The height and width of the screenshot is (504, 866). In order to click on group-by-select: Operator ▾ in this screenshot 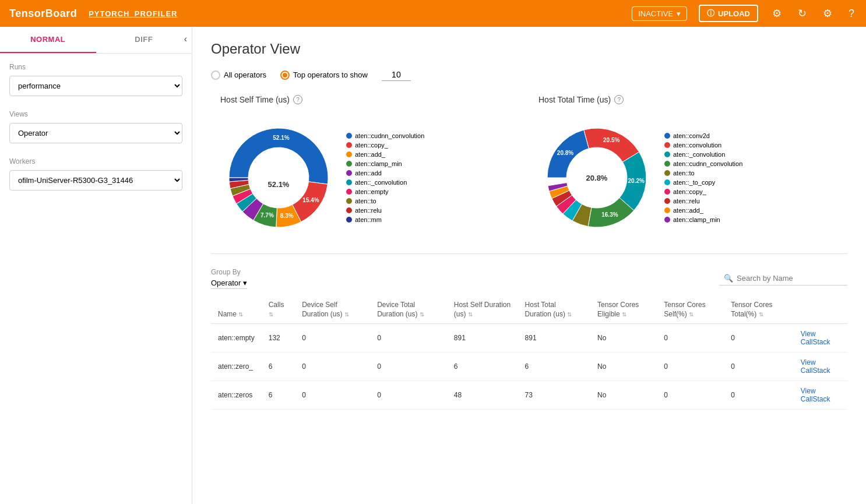, I will do `click(229, 284)`.